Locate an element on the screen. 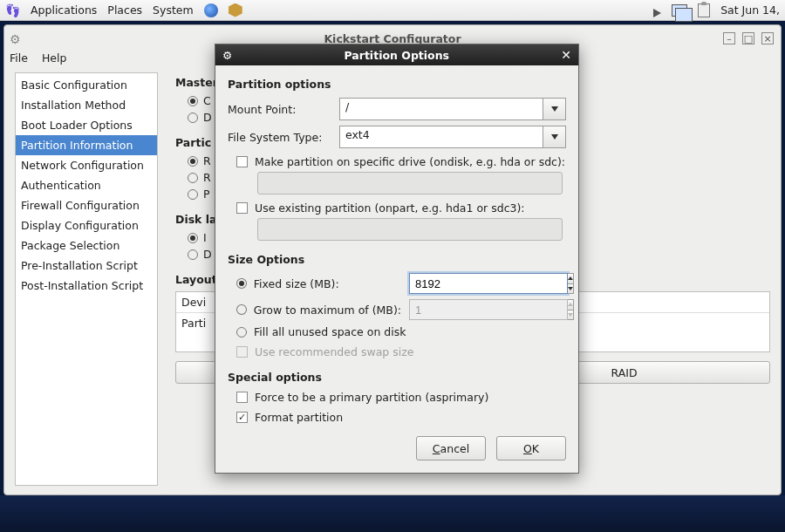 The width and height of the screenshot is (785, 532). size-fixed-input is located at coordinates (488, 283).